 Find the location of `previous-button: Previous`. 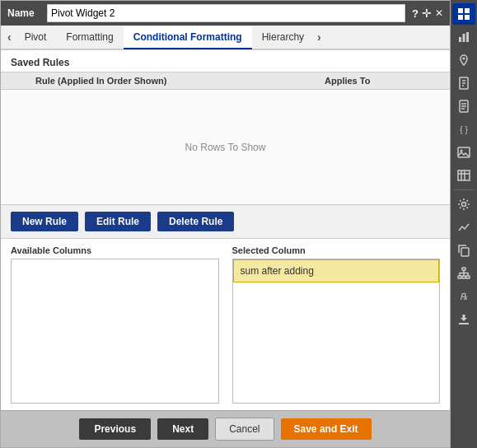

previous-button: Previous is located at coordinates (115, 429).